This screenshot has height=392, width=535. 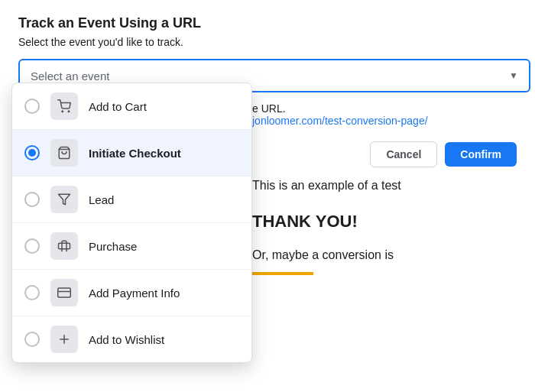 What do you see at coordinates (113, 246) in the screenshot?
I see `label-purchase: Purchase` at bounding box center [113, 246].